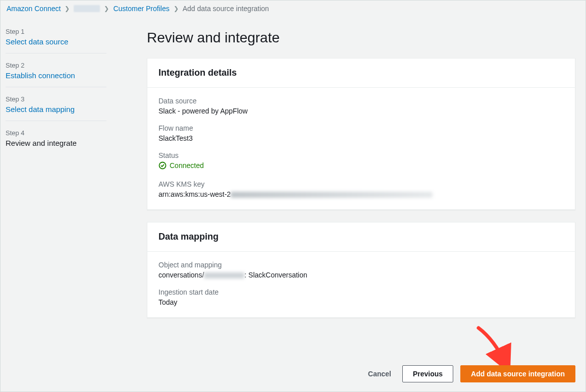  I want to click on step-title: Select data source, so click(56, 41).